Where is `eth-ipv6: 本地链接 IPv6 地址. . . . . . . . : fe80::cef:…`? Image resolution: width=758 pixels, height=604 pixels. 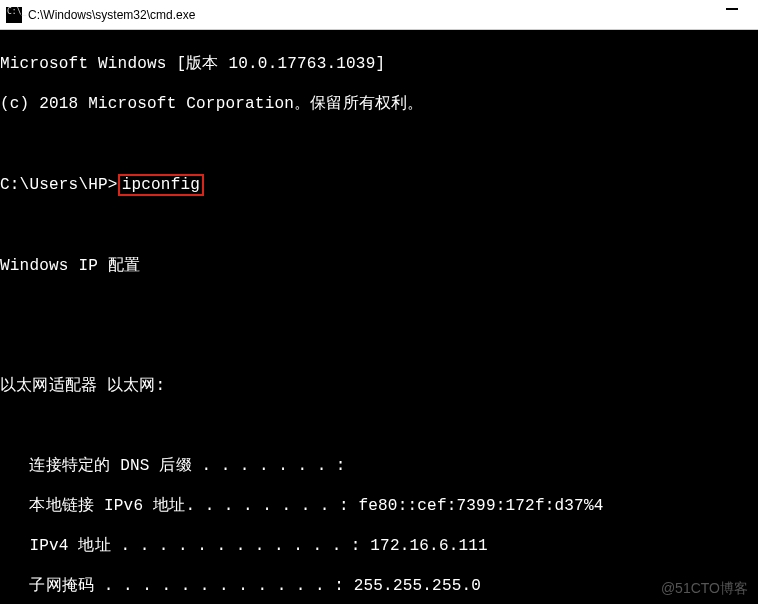 eth-ipv6: 本地链接 IPv6 地址. . . . . . . . : fe80::cef:… is located at coordinates (379, 506).